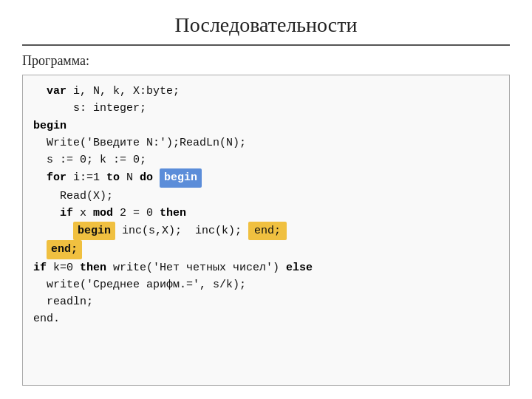 Image resolution: width=532 pixels, height=399 pixels. What do you see at coordinates (66, 213) in the screenshot?
I see `kw-if: if` at bounding box center [66, 213].